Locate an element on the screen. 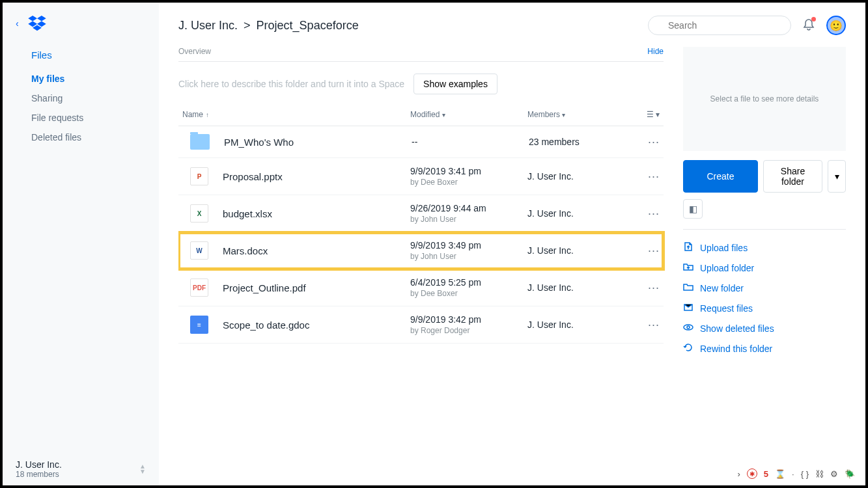 Image resolution: width=868 pixels, height=488 pixels. show-examples-button: Show examples is located at coordinates (456, 84).